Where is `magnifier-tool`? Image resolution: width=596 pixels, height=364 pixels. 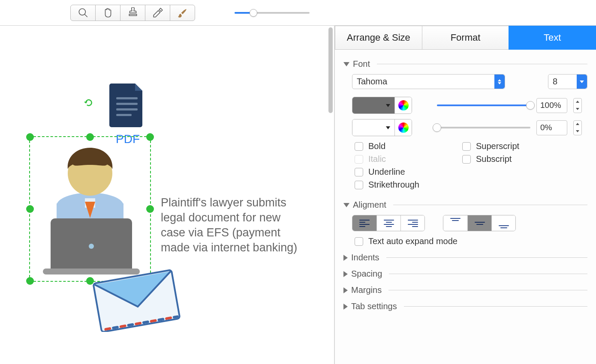
magnifier-tool is located at coordinates (83, 13).